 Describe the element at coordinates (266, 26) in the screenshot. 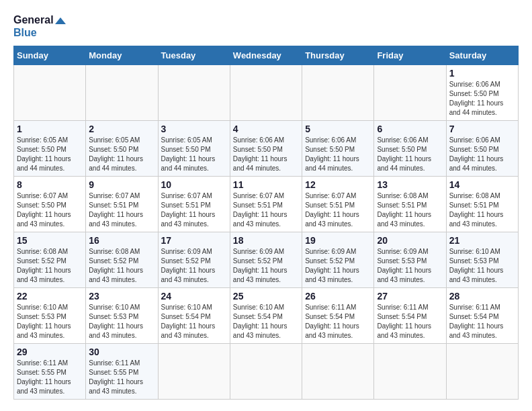

I see `page-header: General Blue` at that location.